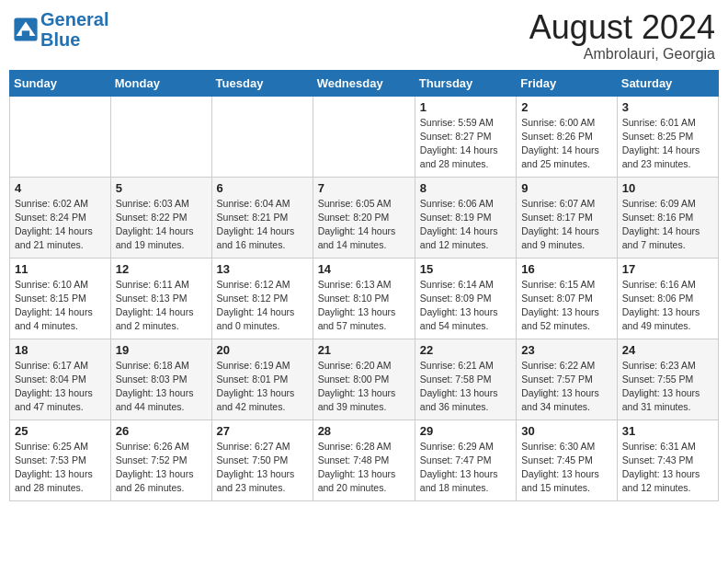 The image size is (728, 563). I want to click on day-number: 2, so click(566, 107).